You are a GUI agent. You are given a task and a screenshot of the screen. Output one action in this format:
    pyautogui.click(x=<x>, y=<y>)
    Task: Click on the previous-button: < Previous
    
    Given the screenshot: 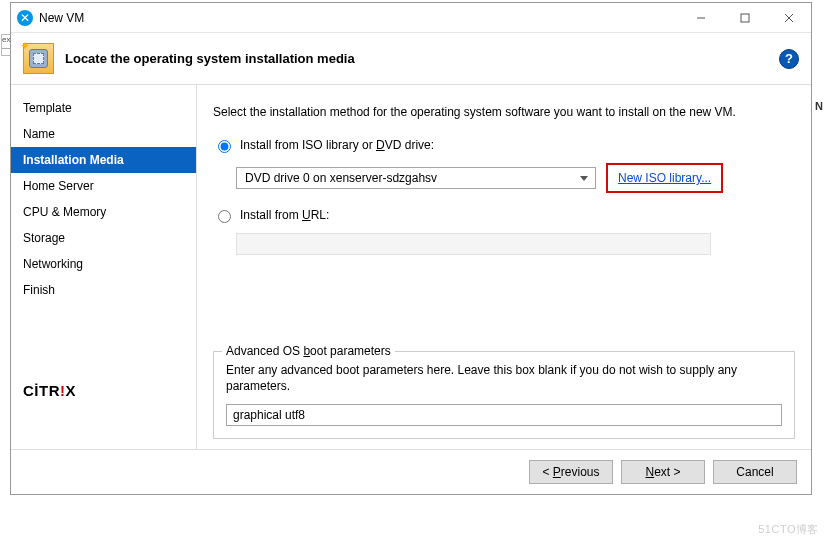 What is the action you would take?
    pyautogui.click(x=571, y=472)
    